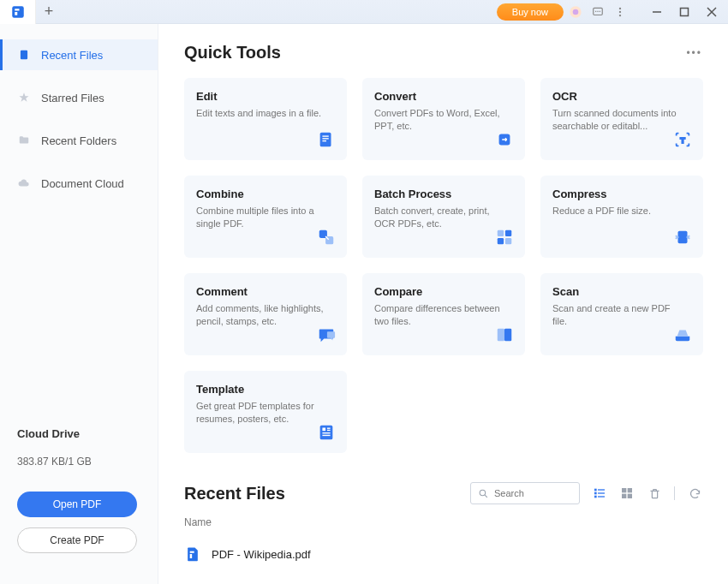 This screenshot has width=728, height=584. What do you see at coordinates (364, 12) in the screenshot?
I see `titlebar: + Buy now` at bounding box center [364, 12].